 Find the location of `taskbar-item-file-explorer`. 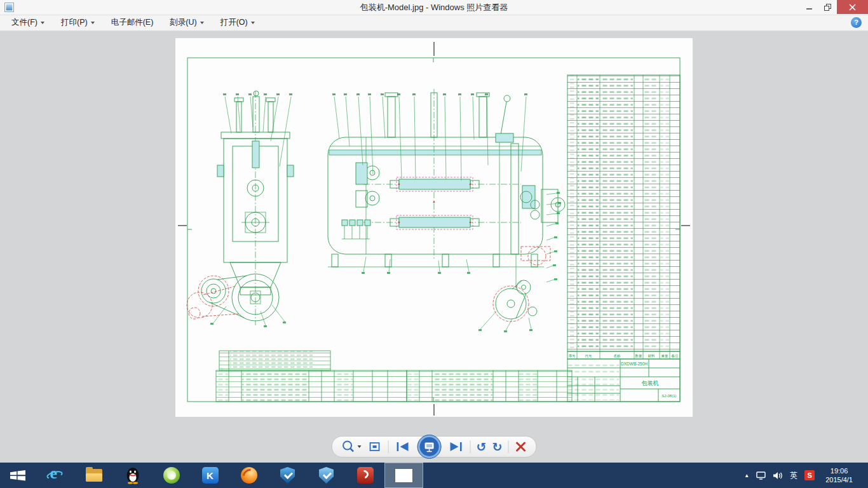

taskbar-item-file-explorer is located at coordinates (94, 475).